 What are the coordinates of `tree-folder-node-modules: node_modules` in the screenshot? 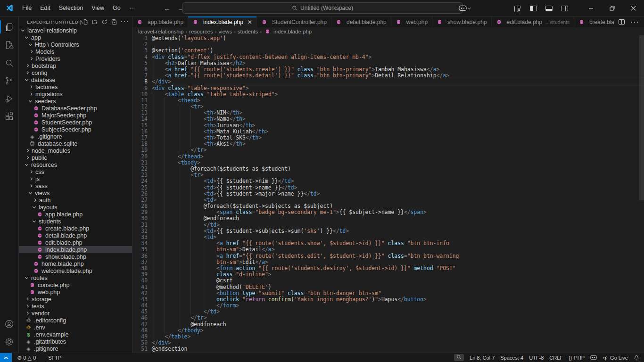 It's located at (75, 151).